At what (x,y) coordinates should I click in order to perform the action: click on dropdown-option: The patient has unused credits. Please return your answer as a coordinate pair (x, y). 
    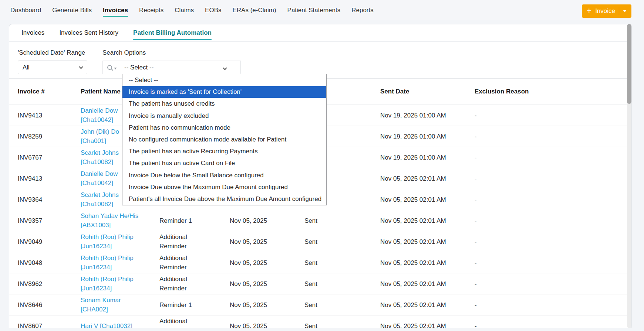
    Looking at the image, I should click on (224, 104).